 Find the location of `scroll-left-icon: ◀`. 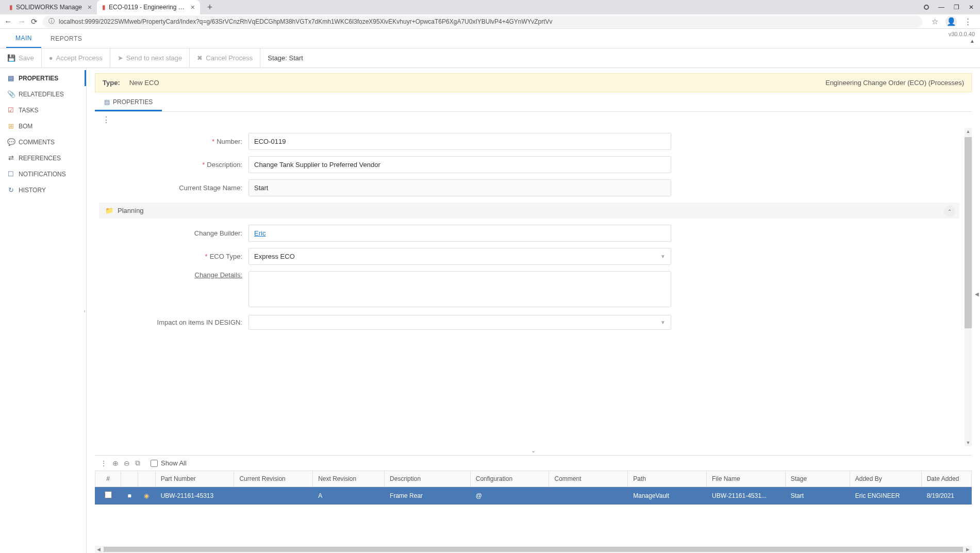

scroll-left-icon: ◀ is located at coordinates (99, 549).